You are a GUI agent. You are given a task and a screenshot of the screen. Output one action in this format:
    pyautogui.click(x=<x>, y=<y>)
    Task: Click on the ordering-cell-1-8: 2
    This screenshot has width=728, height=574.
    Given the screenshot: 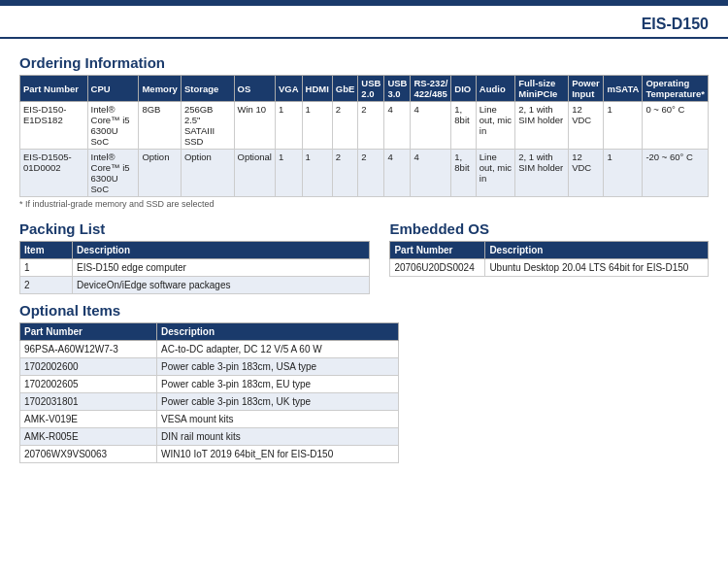 What is the action you would take?
    pyautogui.click(x=371, y=173)
    